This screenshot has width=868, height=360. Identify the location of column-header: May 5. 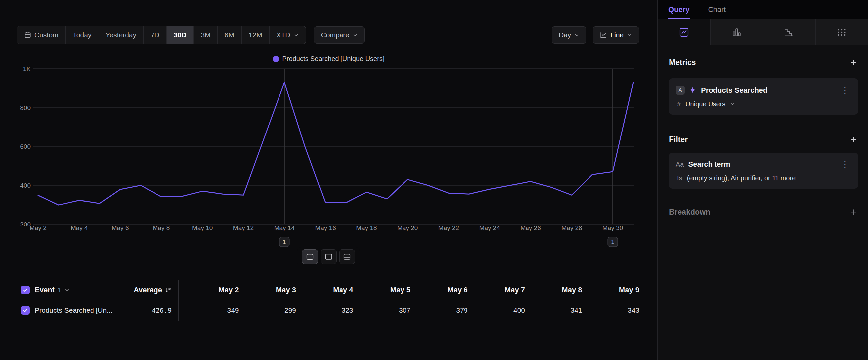
(382, 290).